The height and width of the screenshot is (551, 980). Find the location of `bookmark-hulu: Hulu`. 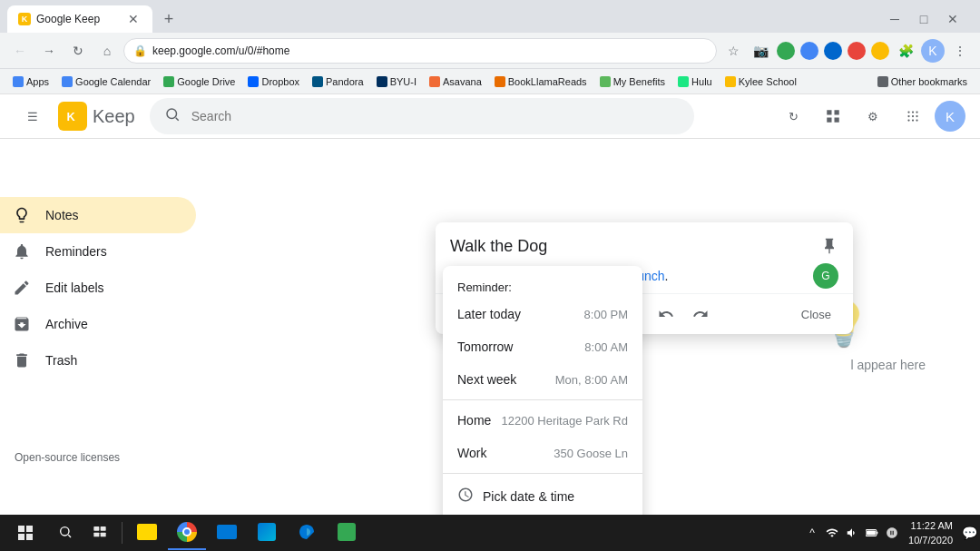

bookmark-hulu: Hulu is located at coordinates (695, 82).